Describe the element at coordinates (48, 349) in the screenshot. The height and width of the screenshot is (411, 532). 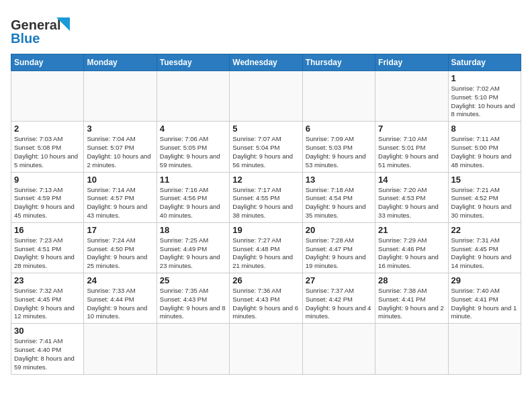
I see `day-cell: 30Sunrise: 7:41 AM Sunset: 4:40 PM Dayli…` at that location.